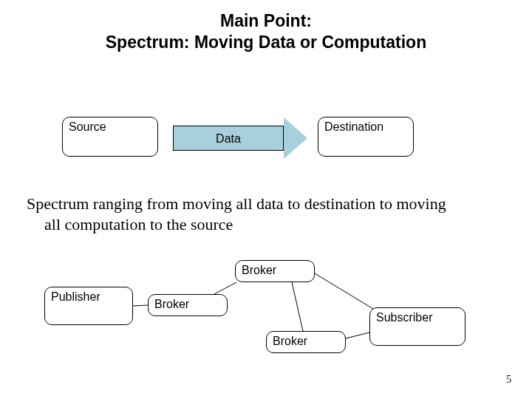 This screenshot has width=532, height=399. I want to click on box-destination-label: Destination, so click(354, 127).